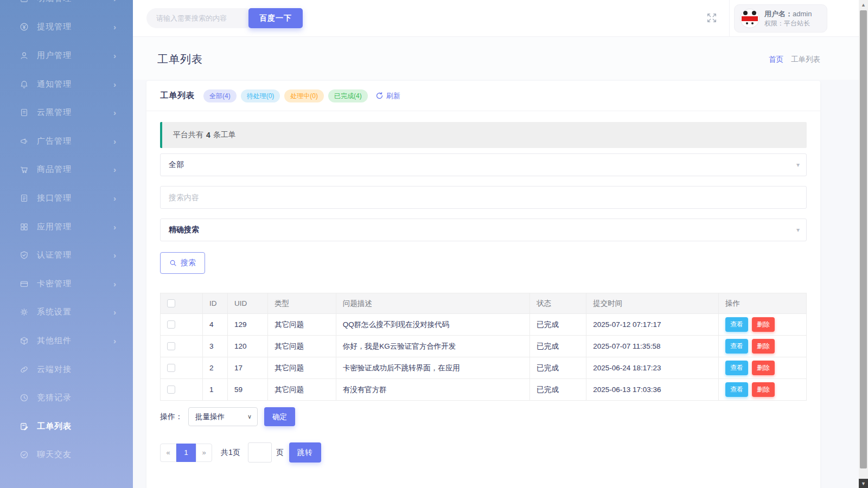 The image size is (868, 488). I want to click on breadcrumb-home-link: 首页, so click(776, 60).